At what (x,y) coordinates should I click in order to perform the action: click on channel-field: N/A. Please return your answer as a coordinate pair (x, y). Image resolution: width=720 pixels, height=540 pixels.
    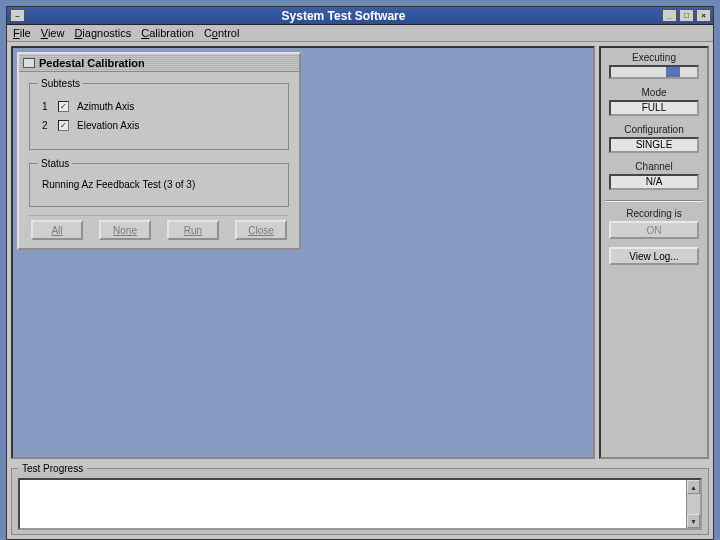
    Looking at the image, I should click on (654, 182).